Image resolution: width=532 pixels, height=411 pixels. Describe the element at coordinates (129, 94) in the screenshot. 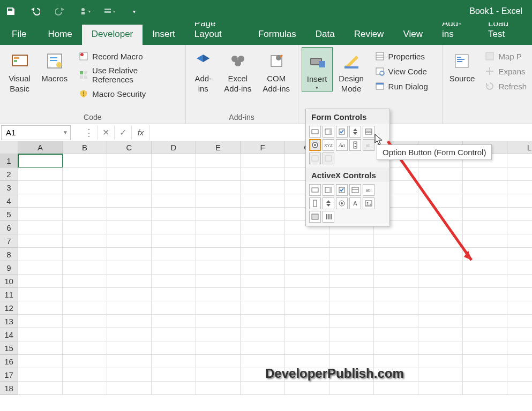

I see `macro-security-button: !Macro Security` at that location.